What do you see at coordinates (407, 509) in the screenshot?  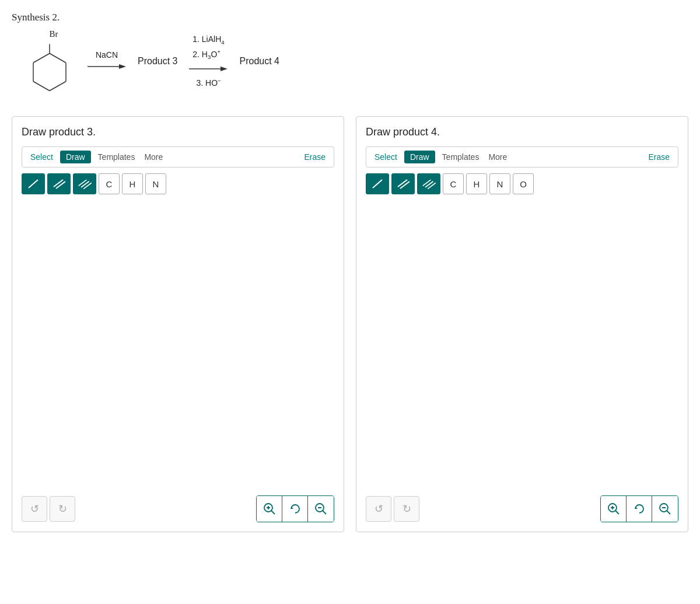 I see `panel4-redo-button: ↻` at bounding box center [407, 509].